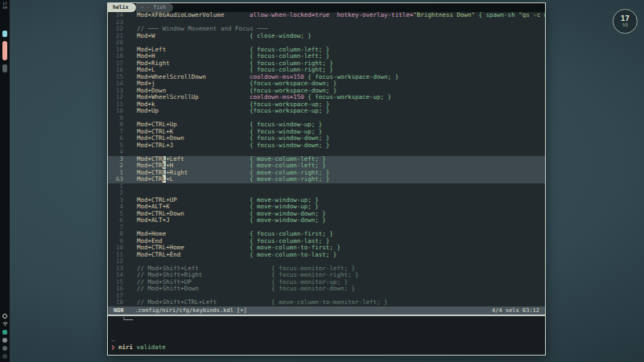  Describe the element at coordinates (327, 29) in the screenshot. I see `editor-line: 22 // ─── Window Movement and Focus ───` at that location.